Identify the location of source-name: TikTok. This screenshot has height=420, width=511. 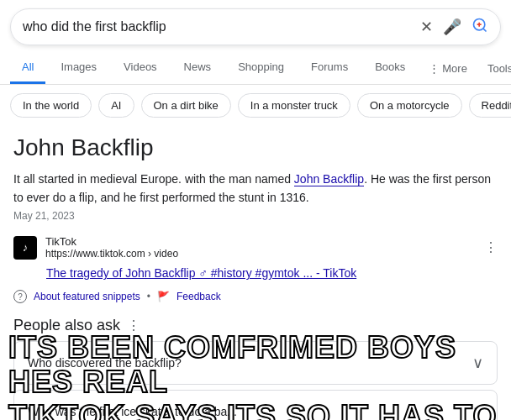
(261, 242).